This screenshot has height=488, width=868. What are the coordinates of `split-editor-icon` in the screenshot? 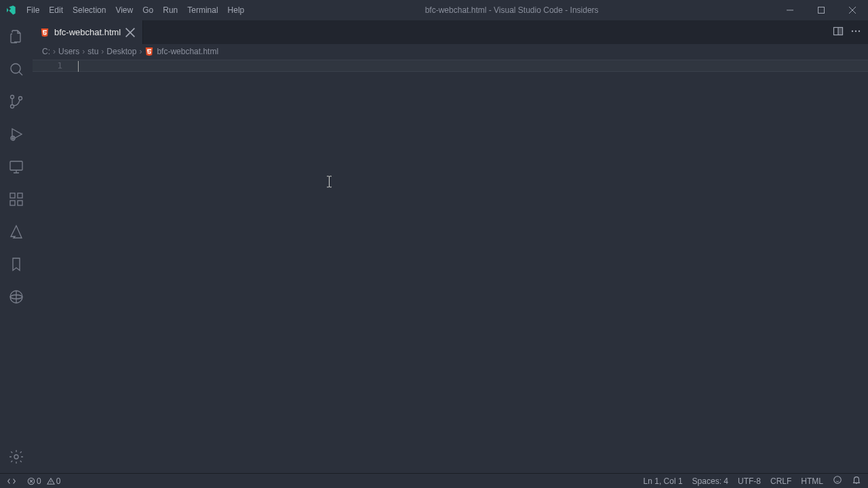 It's located at (838, 33).